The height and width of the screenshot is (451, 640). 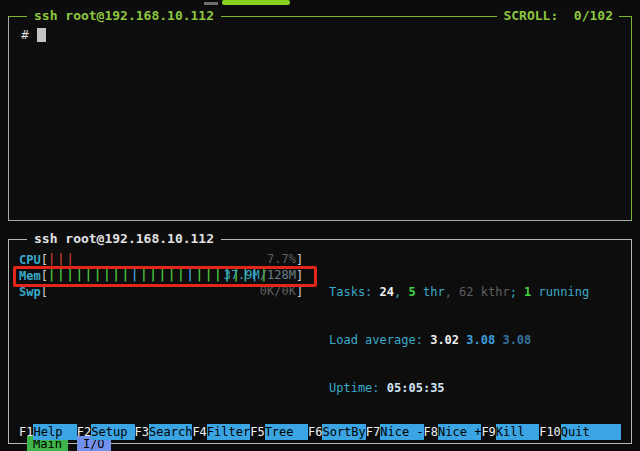 What do you see at coordinates (337, 432) in the screenshot?
I see `fkey-f6: F6SortBy` at bounding box center [337, 432].